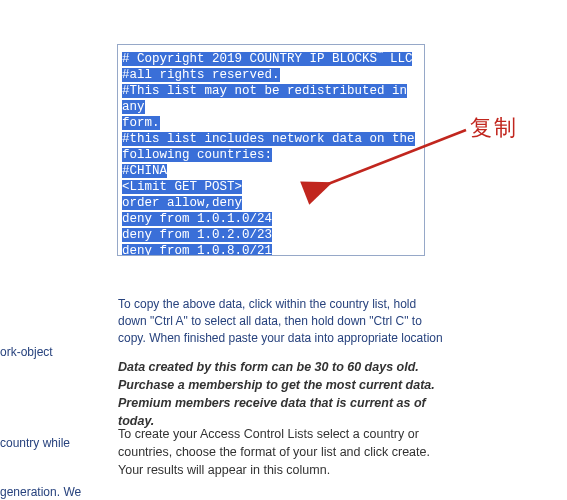 The width and height of the screenshot is (567, 500). I want to click on side-text-fragment: ork-object, so click(45, 352).